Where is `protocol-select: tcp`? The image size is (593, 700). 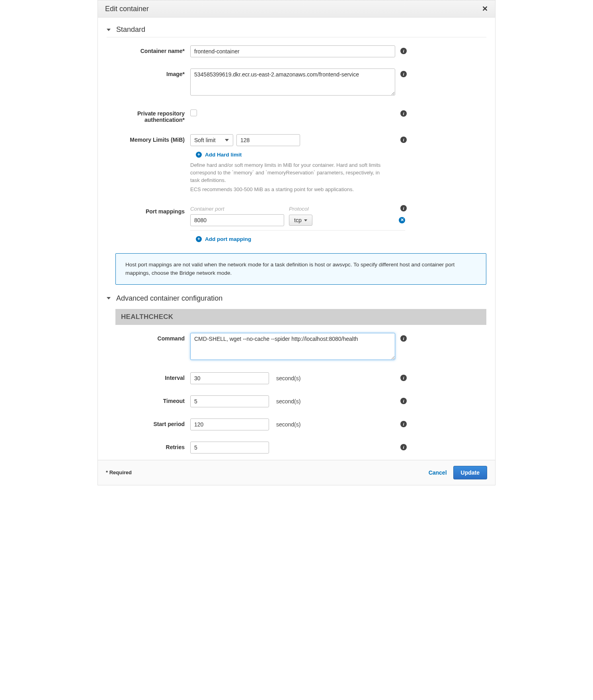 protocol-select: tcp is located at coordinates (301, 220).